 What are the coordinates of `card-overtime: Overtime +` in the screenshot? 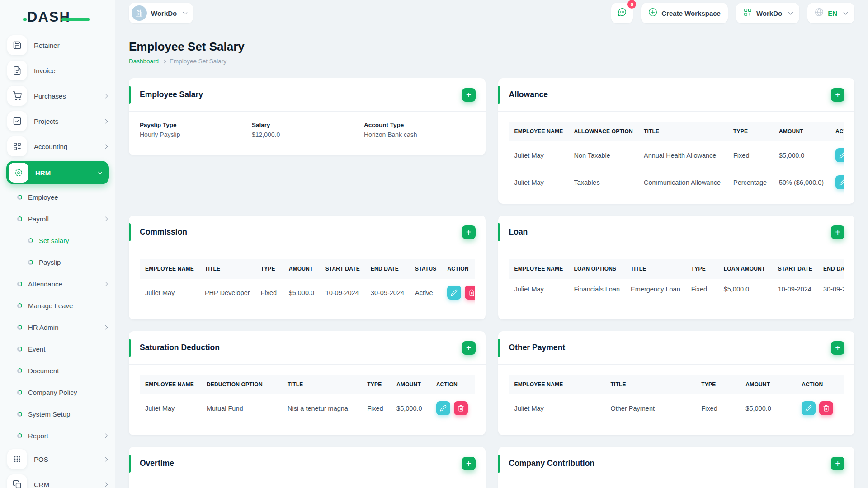 It's located at (307, 467).